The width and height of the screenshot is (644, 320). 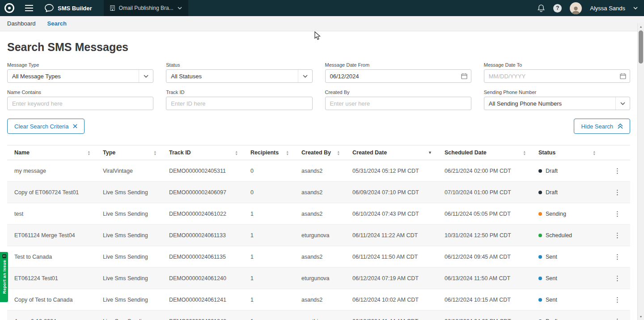 I want to click on search-filters: Message Type All Message Types Status Al…, so click(x=318, y=86).